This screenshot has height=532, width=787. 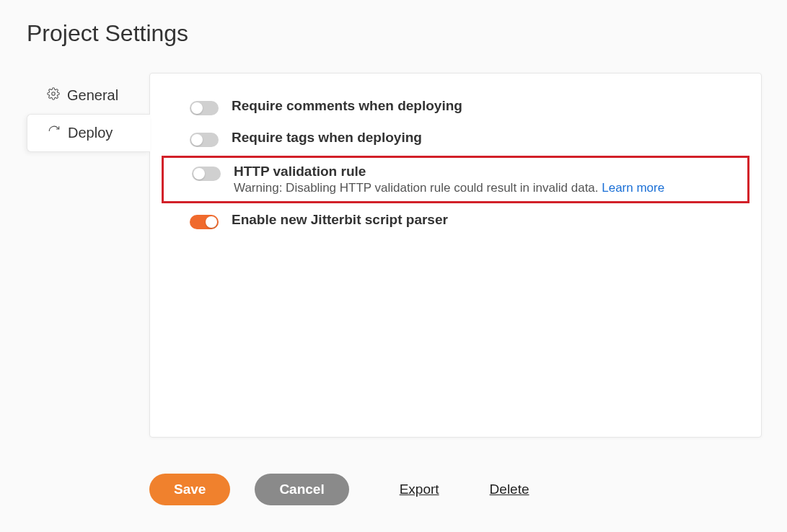 What do you see at coordinates (75, 255) in the screenshot?
I see `settings-sidebar: General Deploy` at bounding box center [75, 255].